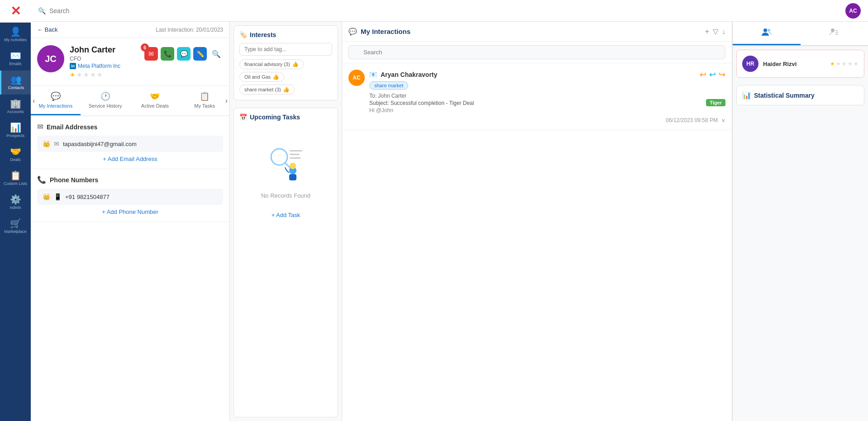 The height and width of the screenshot is (421, 868). Describe the element at coordinates (130, 127) in the screenshot. I see `email-section-title: ✉ Email Addresses` at that location.